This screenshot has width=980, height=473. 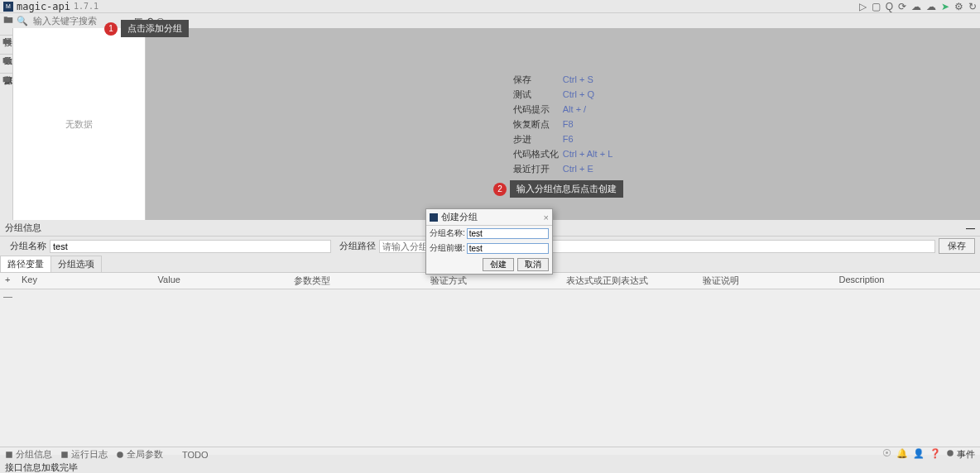 What do you see at coordinates (887, 455) in the screenshot?
I see `github-icon: ⦿` at bounding box center [887, 455].